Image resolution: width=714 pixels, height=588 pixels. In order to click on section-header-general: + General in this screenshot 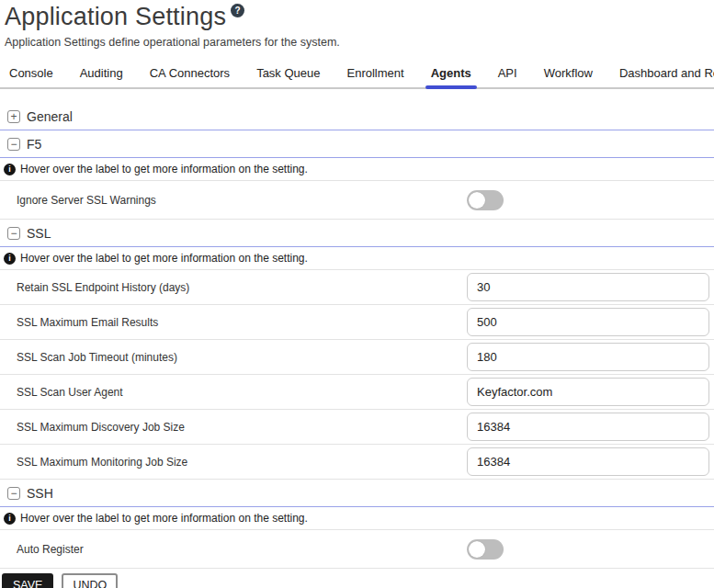, I will do `click(357, 117)`.